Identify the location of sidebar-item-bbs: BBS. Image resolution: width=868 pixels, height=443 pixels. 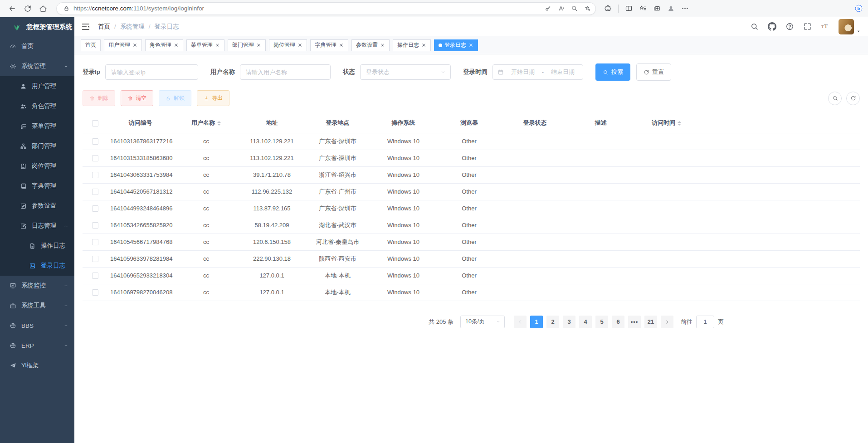
(37, 326).